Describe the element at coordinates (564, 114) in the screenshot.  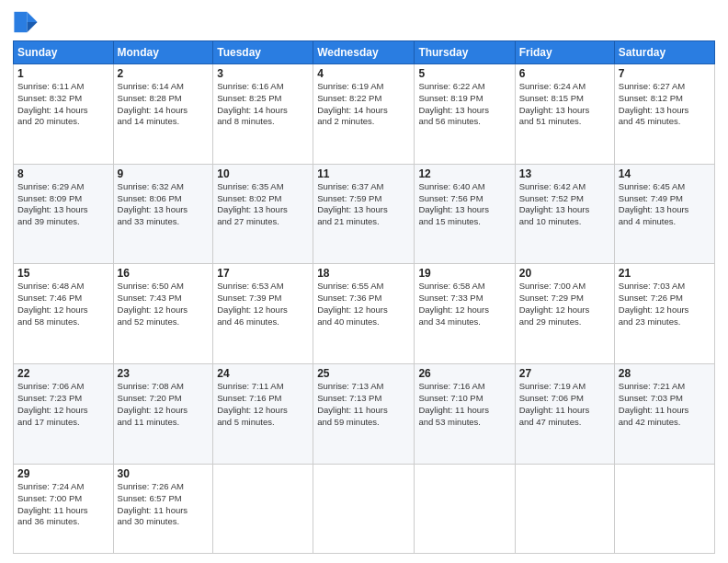
I see `calendar-cell: 6Sunrise: 6:24 AM Sunset: 8:15 PM Daylig…` at that location.